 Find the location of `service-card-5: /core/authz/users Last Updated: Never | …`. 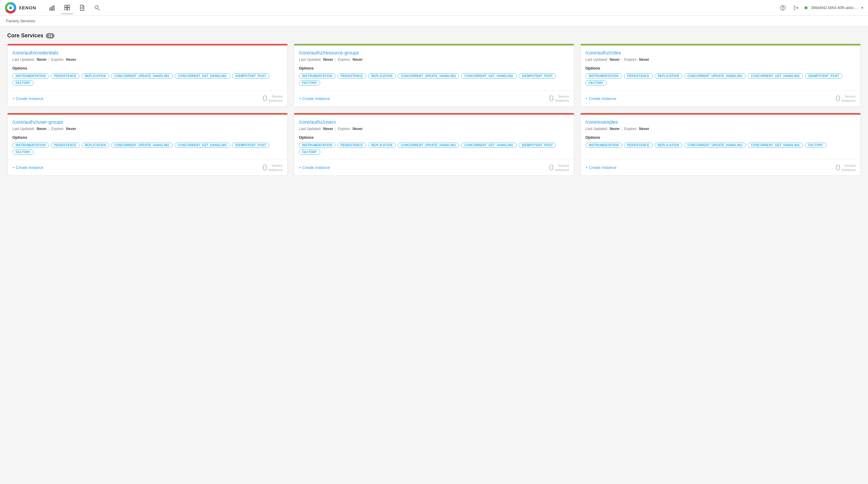

service-card-5: /core/authz/users Last Updated: Never | … is located at coordinates (434, 144).